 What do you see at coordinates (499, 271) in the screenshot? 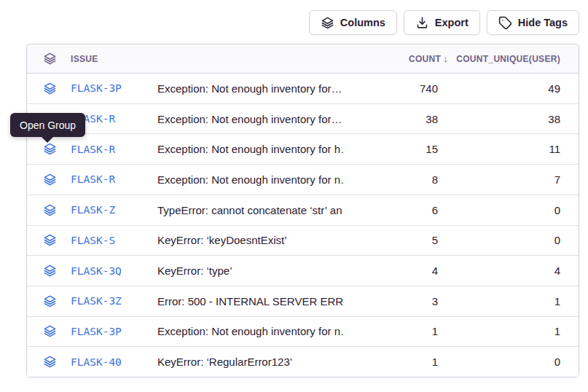
I see `count-unique-value: 4` at bounding box center [499, 271].